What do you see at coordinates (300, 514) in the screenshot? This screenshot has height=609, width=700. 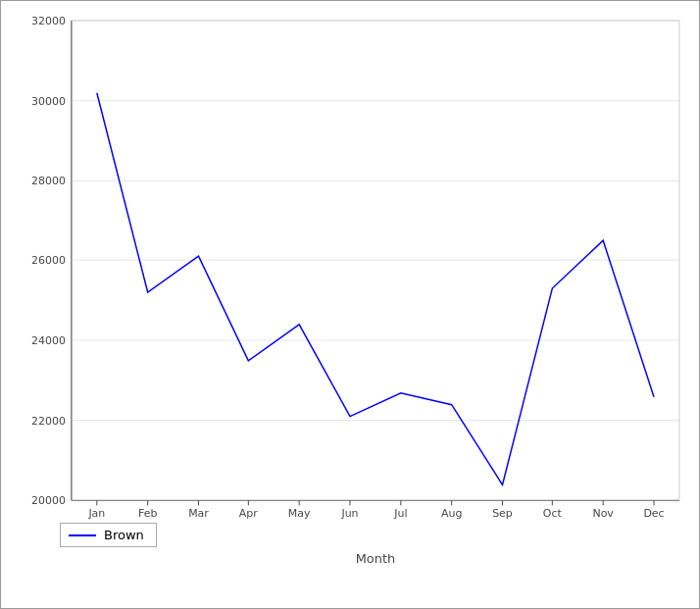 I see `x-label-may: May` at bounding box center [300, 514].